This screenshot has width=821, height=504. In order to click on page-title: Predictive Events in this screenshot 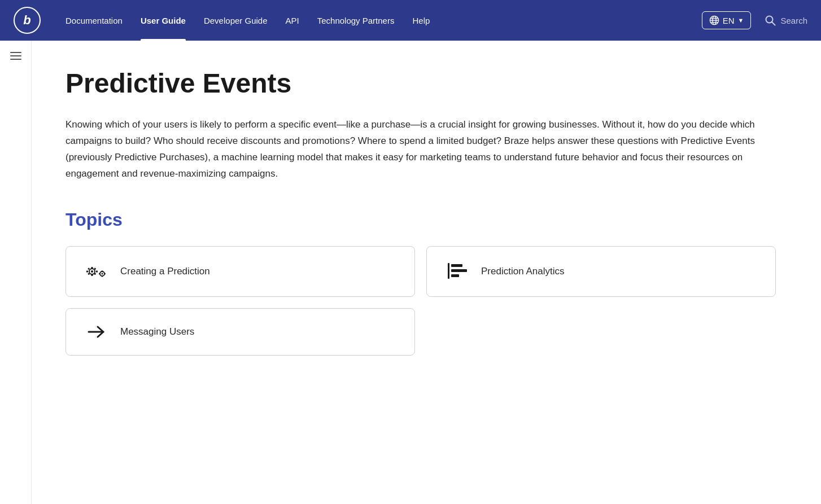, I will do `click(421, 84)`.